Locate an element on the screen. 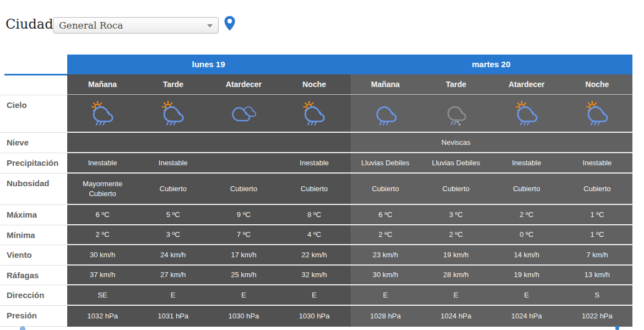 The height and width of the screenshot is (330, 644). nieve-row: Neviscas is located at coordinates (350, 143).